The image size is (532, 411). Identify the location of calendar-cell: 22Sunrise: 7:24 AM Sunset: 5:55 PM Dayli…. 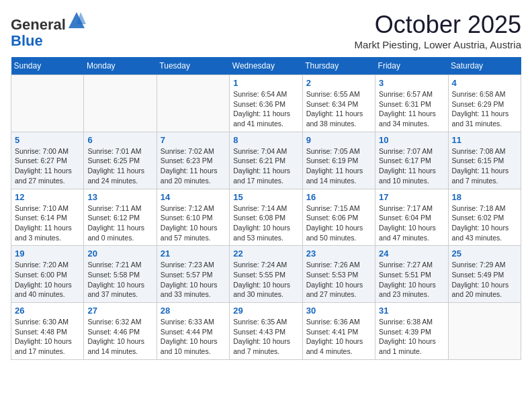
(266, 274).